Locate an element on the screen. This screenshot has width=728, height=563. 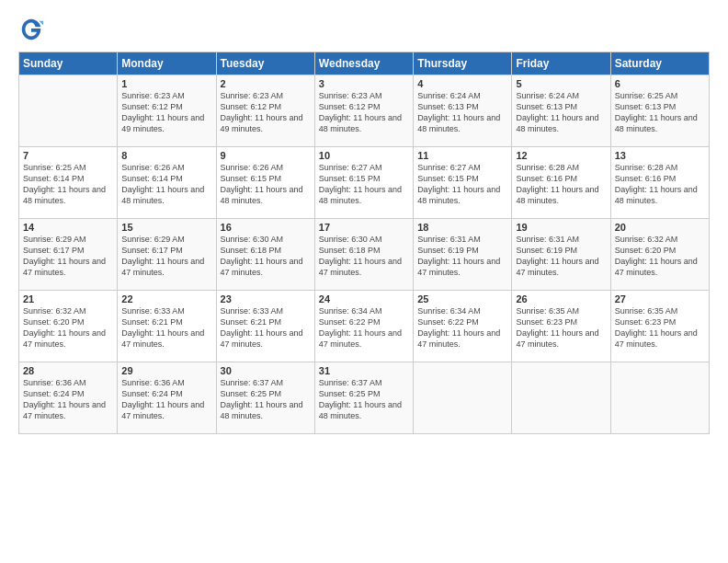
calendar-cell: 28Sunrise: 6:36 AM Sunset: 6:24 PM Dayli… is located at coordinates (68, 398).